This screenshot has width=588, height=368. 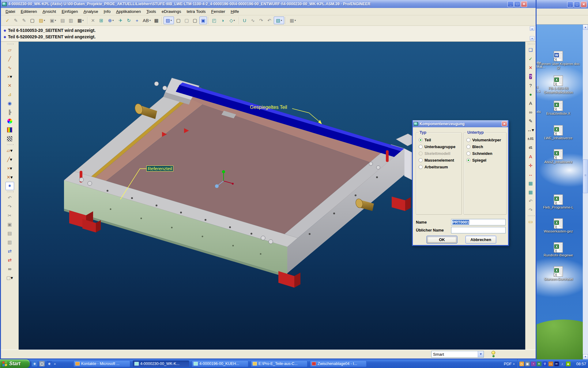 What do you see at coordinates (558, 156) in the screenshot?
I see `desktop-icon: X↗AbisZ_Inhaltsverz` at bounding box center [558, 156].